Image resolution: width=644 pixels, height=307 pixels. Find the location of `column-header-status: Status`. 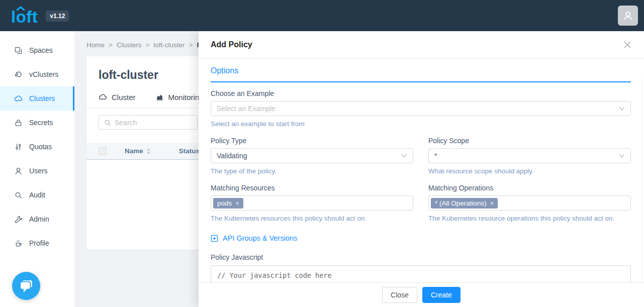

column-header-status: Status is located at coordinates (189, 151).